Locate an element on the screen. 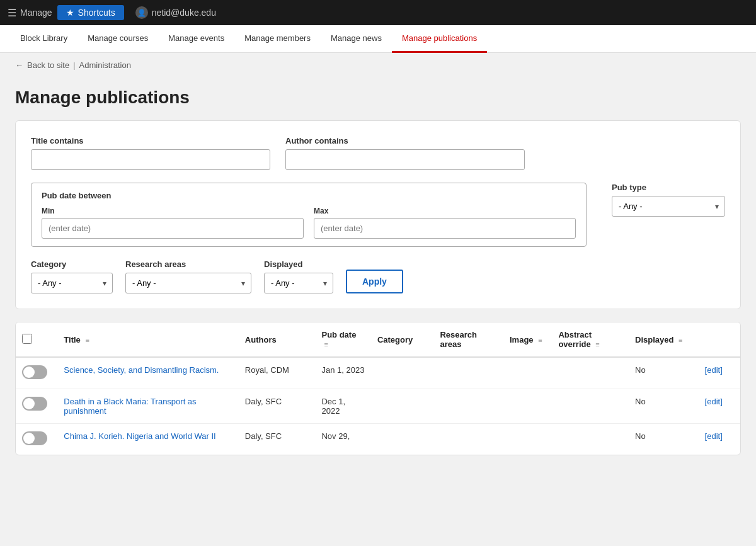  pub-date-max-label: Max is located at coordinates (445, 211).